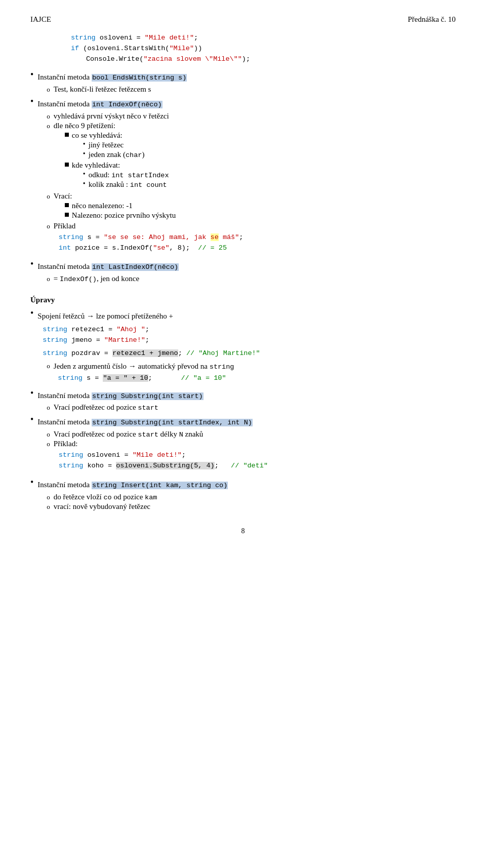 Image resolution: width=486 pixels, height=868 pixels. What do you see at coordinates (129, 175) in the screenshot?
I see `dot-odkud-text: odkud: int startIndex` at bounding box center [129, 175].